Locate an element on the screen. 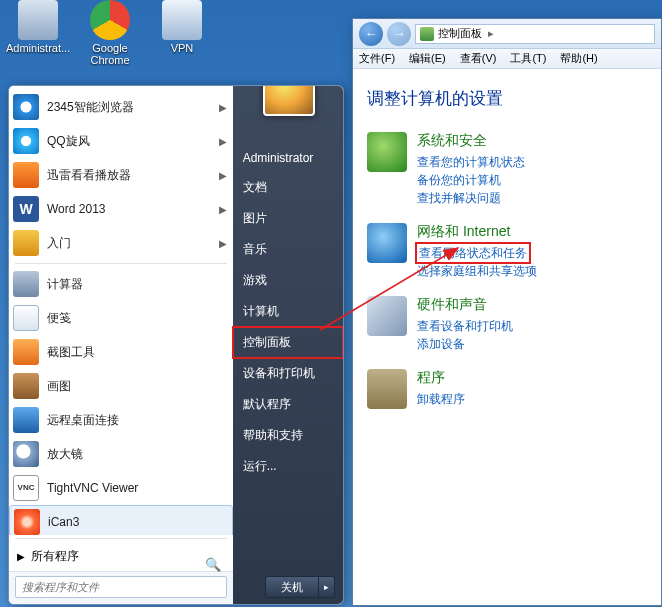 The width and height of the screenshot is (662, 607). category-link: 查看设备和打印机 is located at coordinates (465, 326).